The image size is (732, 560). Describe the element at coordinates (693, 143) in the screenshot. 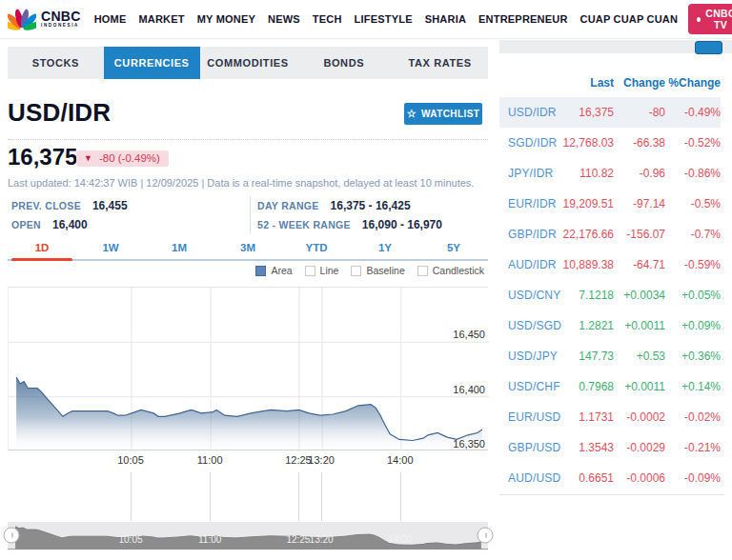

I see `quote-pct: -0.52%` at that location.